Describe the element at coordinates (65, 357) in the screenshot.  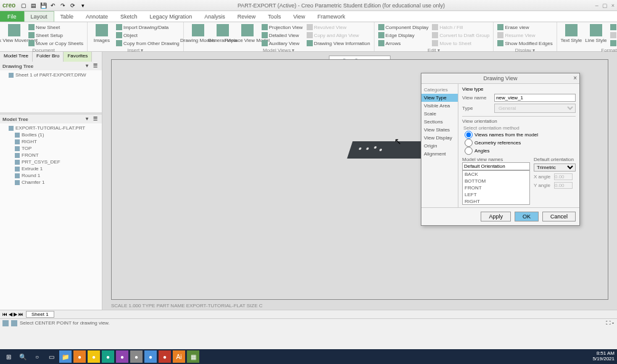
I see `explorer-icon: 📁` at that location.